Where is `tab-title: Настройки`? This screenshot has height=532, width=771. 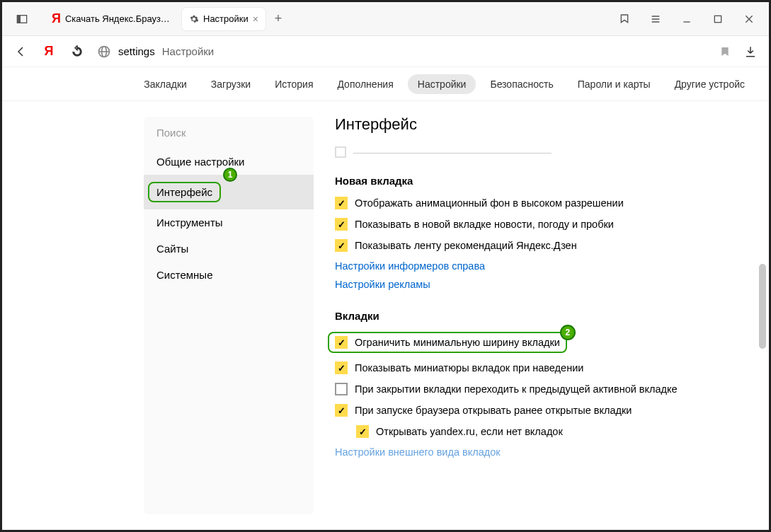
tab-title: Настройки is located at coordinates (226, 18).